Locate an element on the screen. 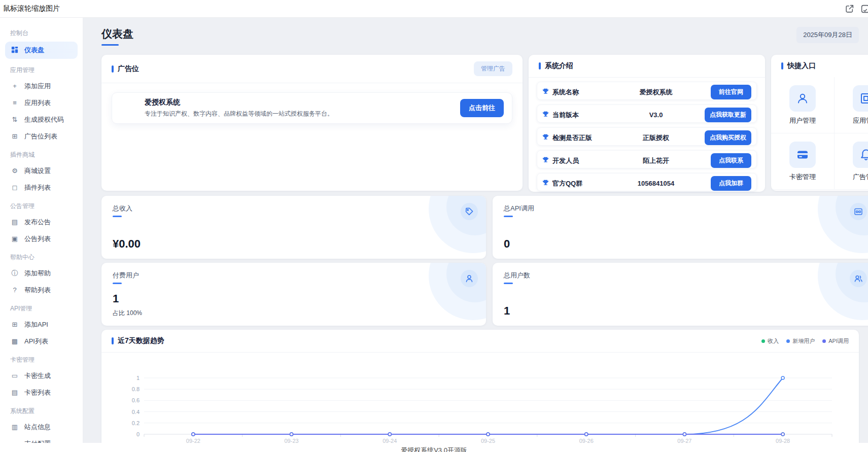 The width and height of the screenshot is (868, 452). quick-card-title: 快捷入口 is located at coordinates (802, 66).